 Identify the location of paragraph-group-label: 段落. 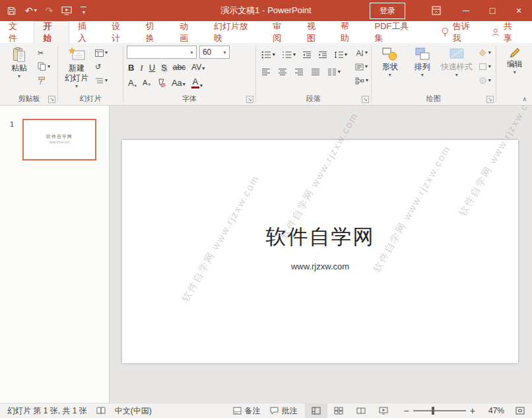
(314, 98).